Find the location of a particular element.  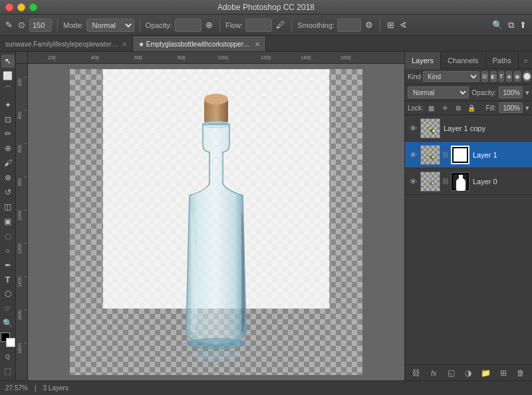

tab-0: sunwave.Familylifestylepeoplewatersportl… is located at coordinates (66, 44).